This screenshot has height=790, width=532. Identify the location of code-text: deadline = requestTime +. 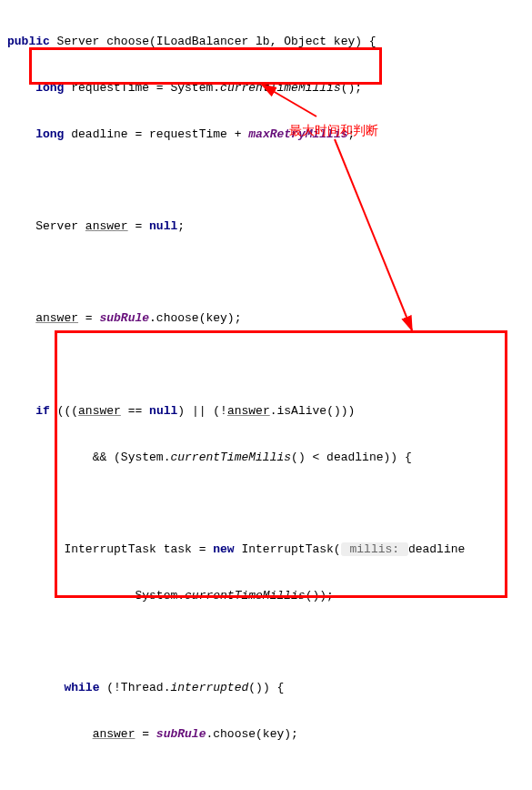
(156, 135).